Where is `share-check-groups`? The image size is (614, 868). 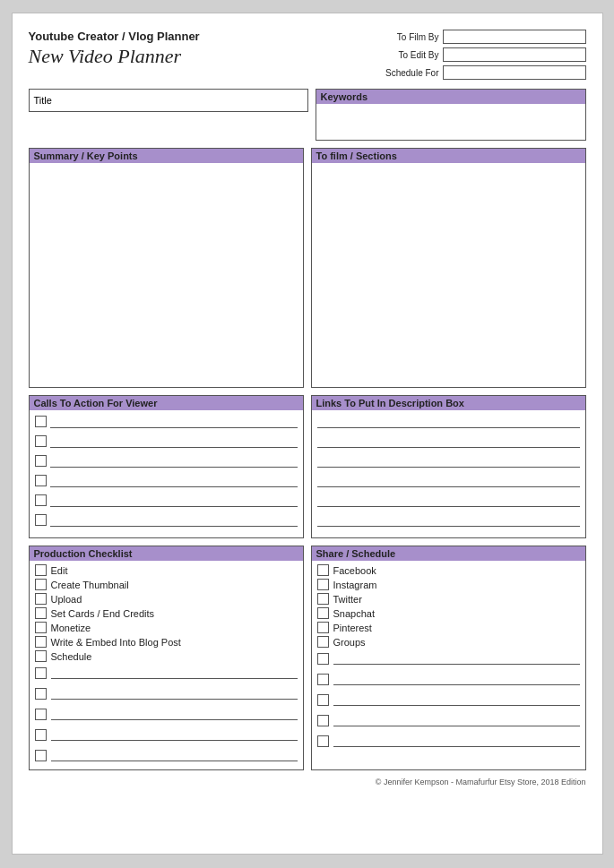 share-check-groups is located at coordinates (323, 641).